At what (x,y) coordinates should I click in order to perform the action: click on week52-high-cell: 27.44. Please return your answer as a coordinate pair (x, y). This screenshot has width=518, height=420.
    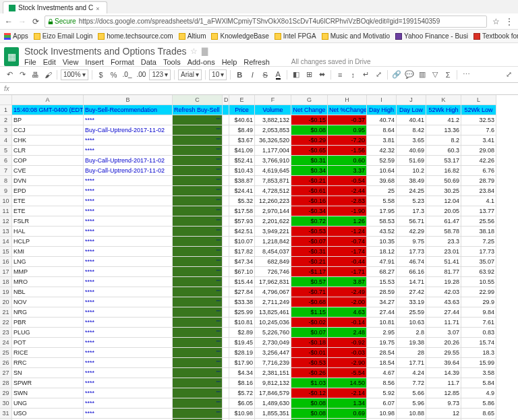
    Looking at the image, I should click on (444, 313).